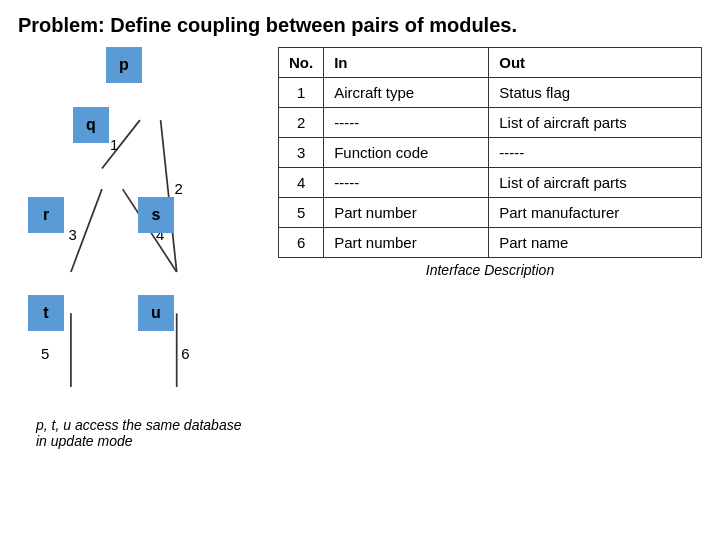  What do you see at coordinates (490, 153) in the screenshot?
I see `table-row: 3Function code-----` at bounding box center [490, 153].